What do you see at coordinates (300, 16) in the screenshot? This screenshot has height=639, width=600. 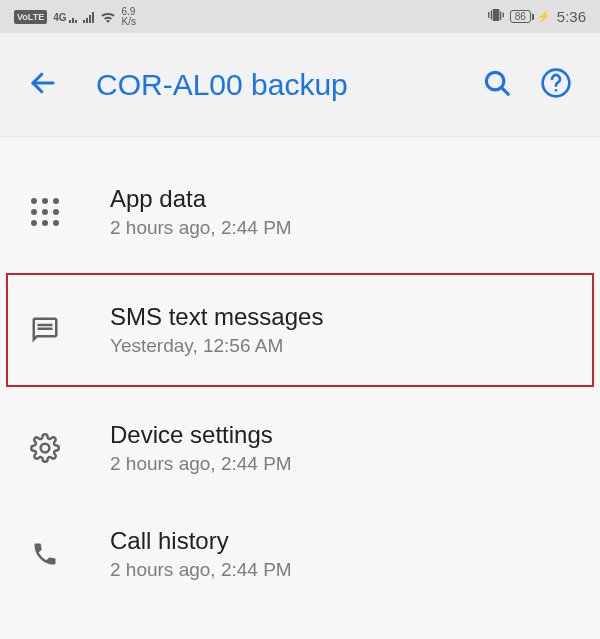 I see `status-bar: VoLTE 4G 6.9 K/s 86 ⚡ 5:36` at bounding box center [300, 16].